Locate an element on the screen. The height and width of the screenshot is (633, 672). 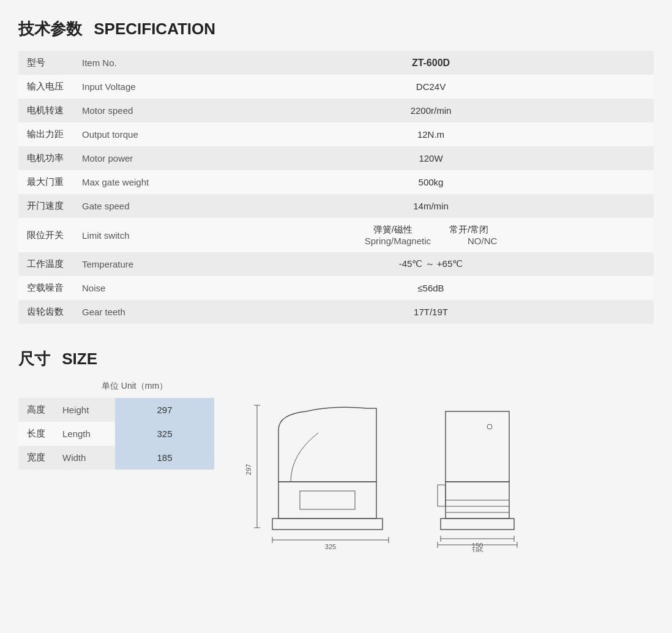
spec-row: 输入电压 Input Voltage DC24V is located at coordinates (336, 87).